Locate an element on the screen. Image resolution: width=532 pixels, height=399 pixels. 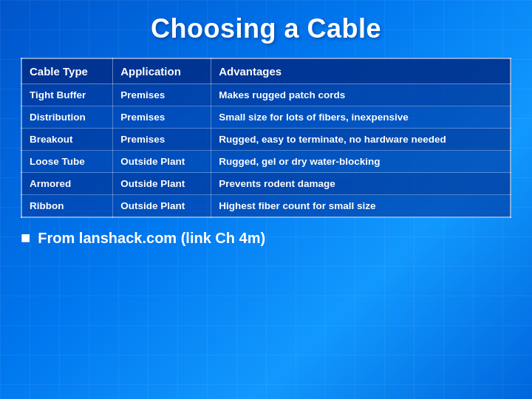
table-cell-0-2: Makes rugged patch cords is located at coordinates (361, 95).